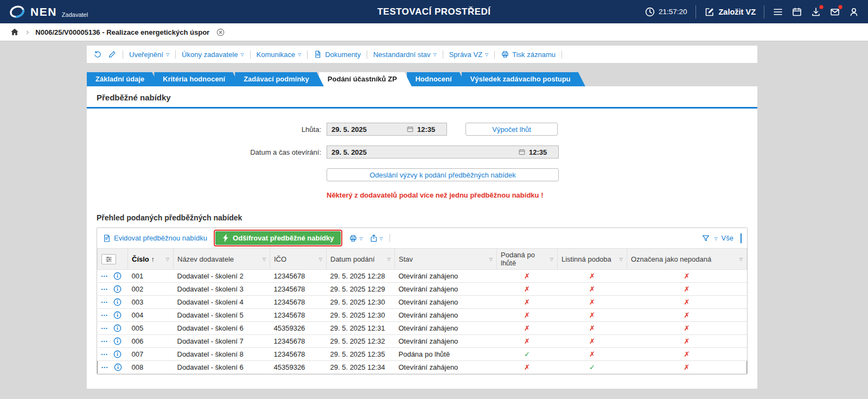  What do you see at coordinates (423, 152) in the screenshot?
I see `oteviranni-date-input: 29. 5. 2025` at bounding box center [423, 152].